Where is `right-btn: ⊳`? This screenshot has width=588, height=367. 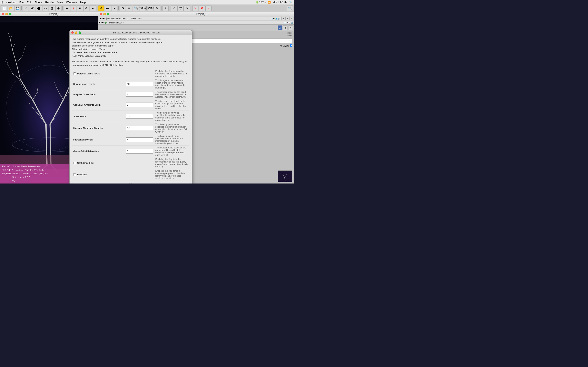
right-btn: ⊳ is located at coordinates (187, 8).